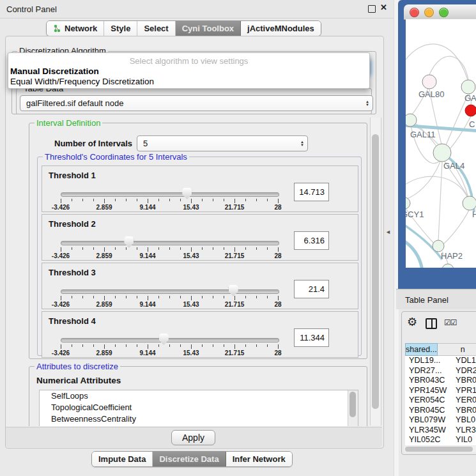  What do you see at coordinates (441, 401) in the screenshot?
I see `table-row: YER054CYER0` at bounding box center [441, 401].